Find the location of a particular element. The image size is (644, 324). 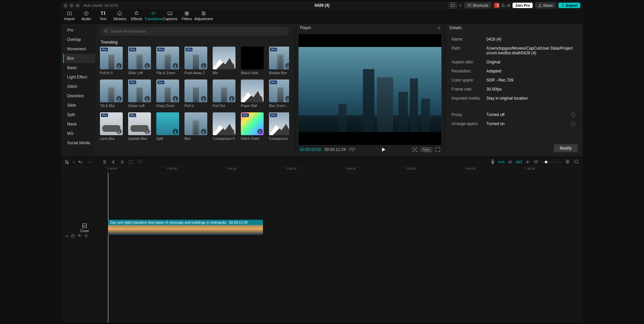

eye-icon is located at coordinates (79, 236).